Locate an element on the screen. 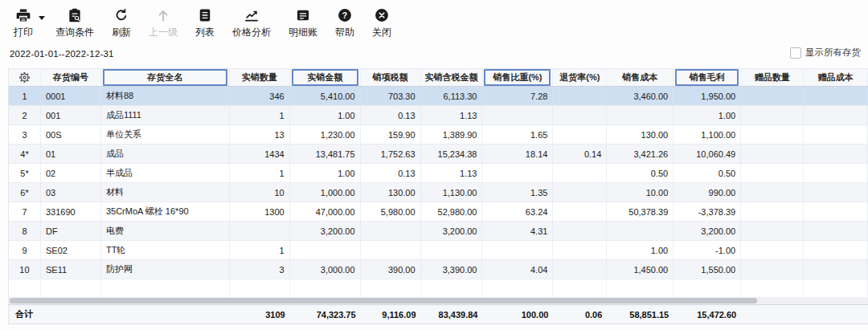  table-row: 4*01成品143413,481.751,752.6315,234.3818.1… is located at coordinates (439, 154).